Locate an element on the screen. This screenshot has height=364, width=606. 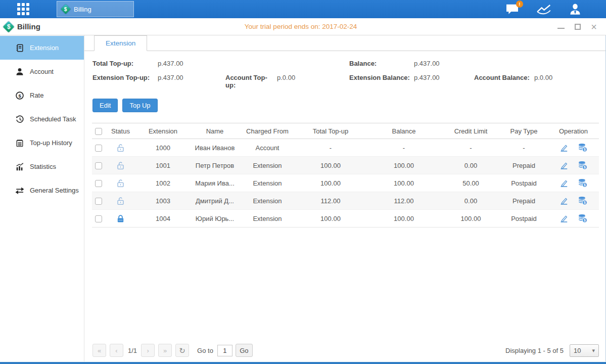
user-account-icon is located at coordinates (575, 9).